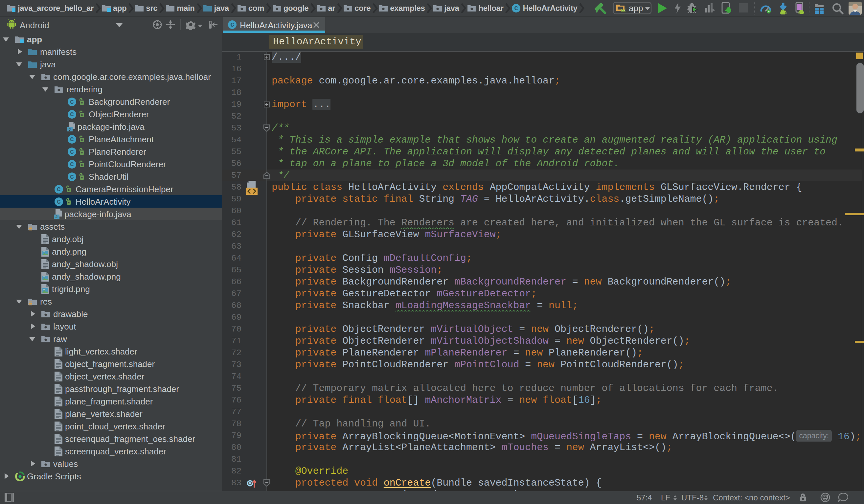  What do you see at coordinates (636, 8) in the screenshot?
I see `svg-text: app` at bounding box center [636, 8].